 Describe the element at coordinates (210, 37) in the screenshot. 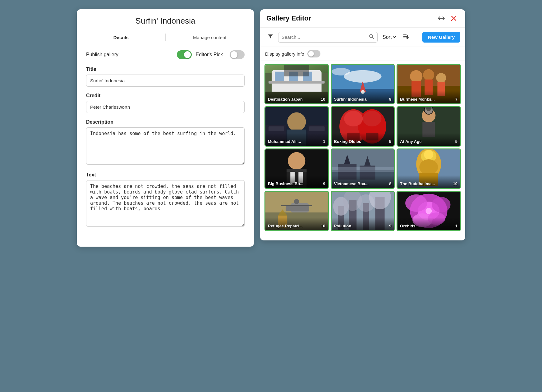

I see `tab-manage-content: Manage content` at that location.